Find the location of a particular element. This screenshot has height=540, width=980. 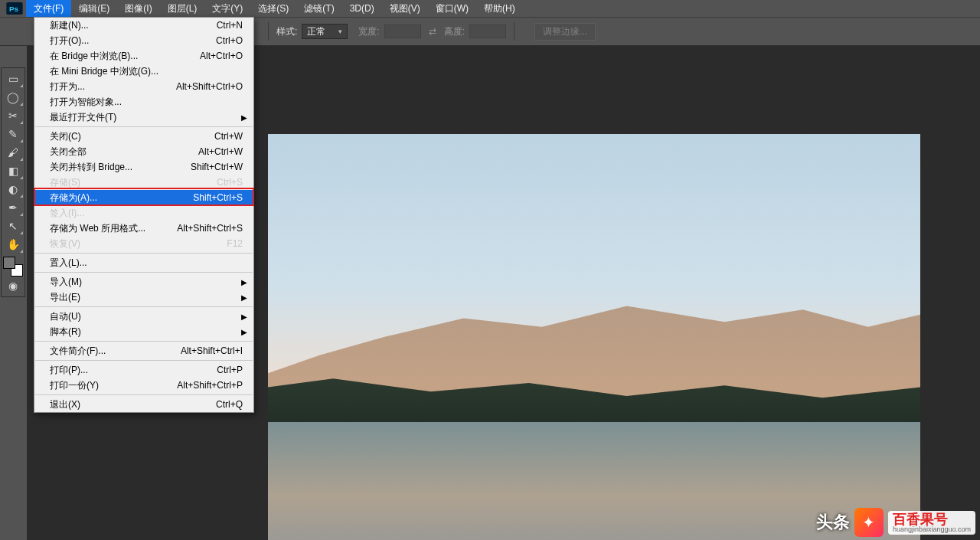

menu-item: 在 Mini Bridge 中浏览(G)... is located at coordinates (144, 71).